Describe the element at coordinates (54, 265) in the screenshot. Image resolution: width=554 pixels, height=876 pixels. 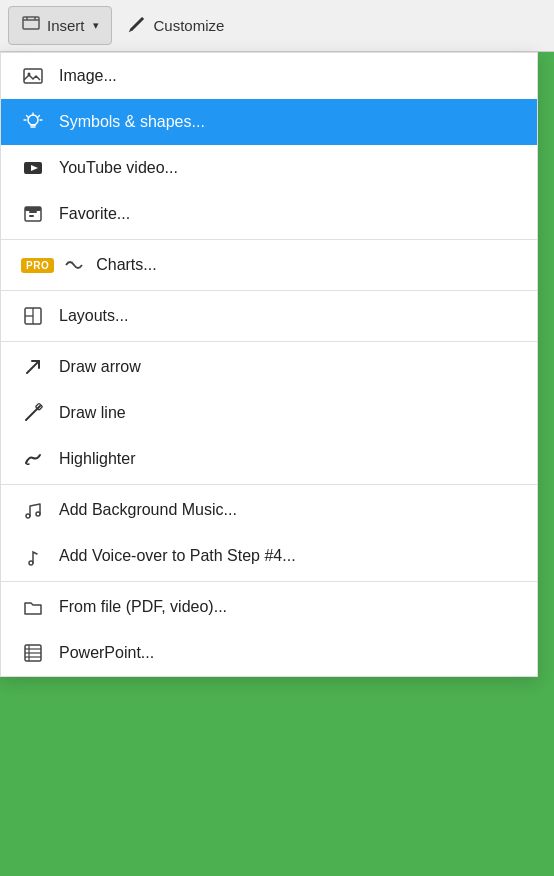
I see `charts-pro-section: PRO` at that location.